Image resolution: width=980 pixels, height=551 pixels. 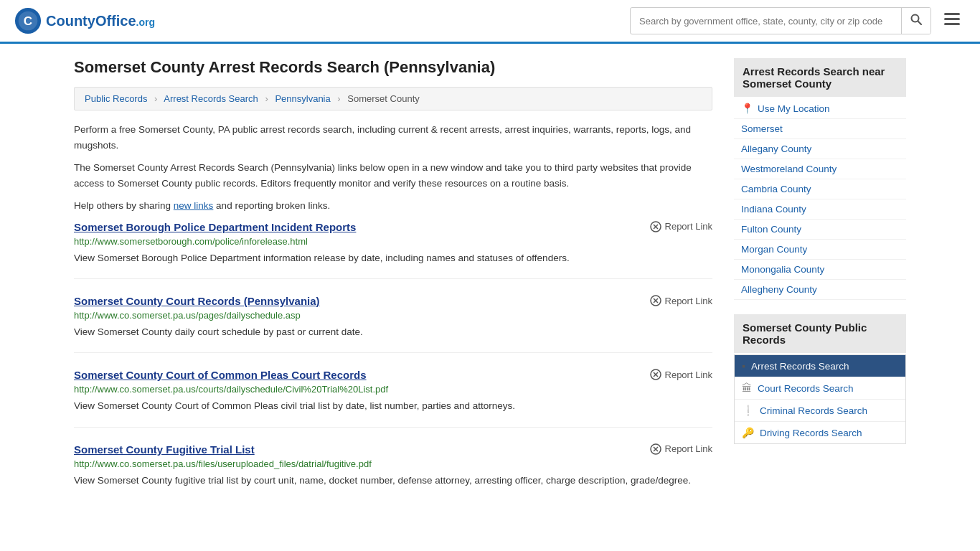 I want to click on nearby-link-1: Allegany County, so click(x=776, y=149).